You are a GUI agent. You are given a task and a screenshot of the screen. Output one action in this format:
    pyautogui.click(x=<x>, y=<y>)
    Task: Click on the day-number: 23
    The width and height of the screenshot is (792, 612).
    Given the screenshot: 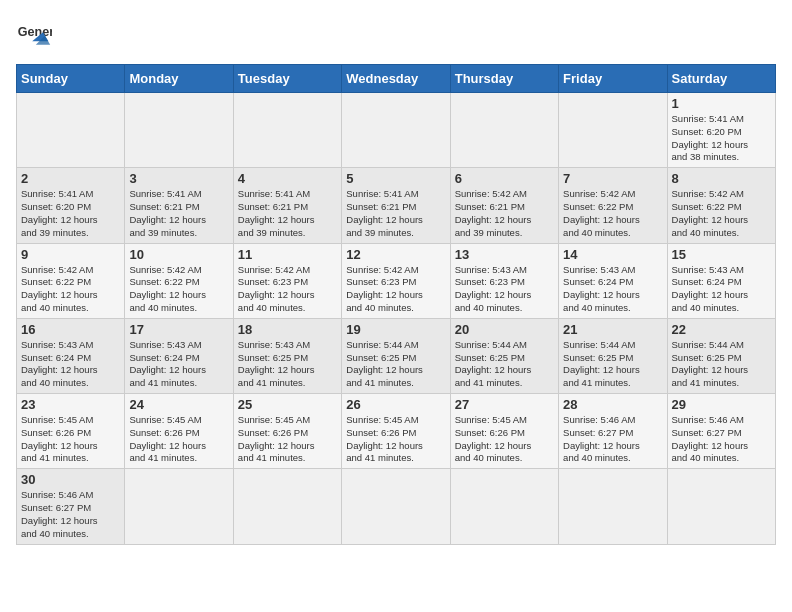 What is the action you would take?
    pyautogui.click(x=70, y=404)
    